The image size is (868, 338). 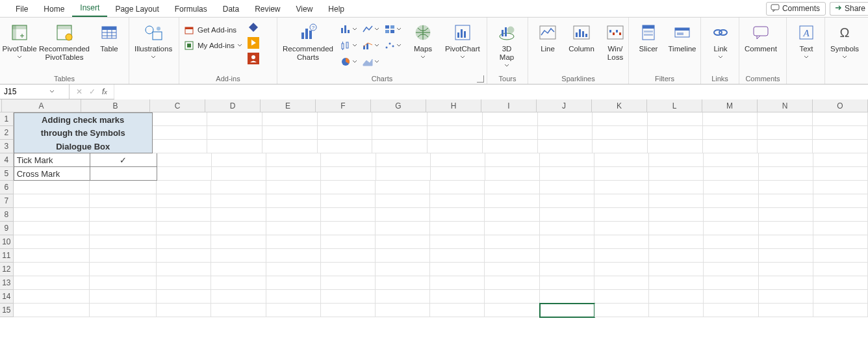 I want to click on row-header-15: 15, so click(x=6, y=311).